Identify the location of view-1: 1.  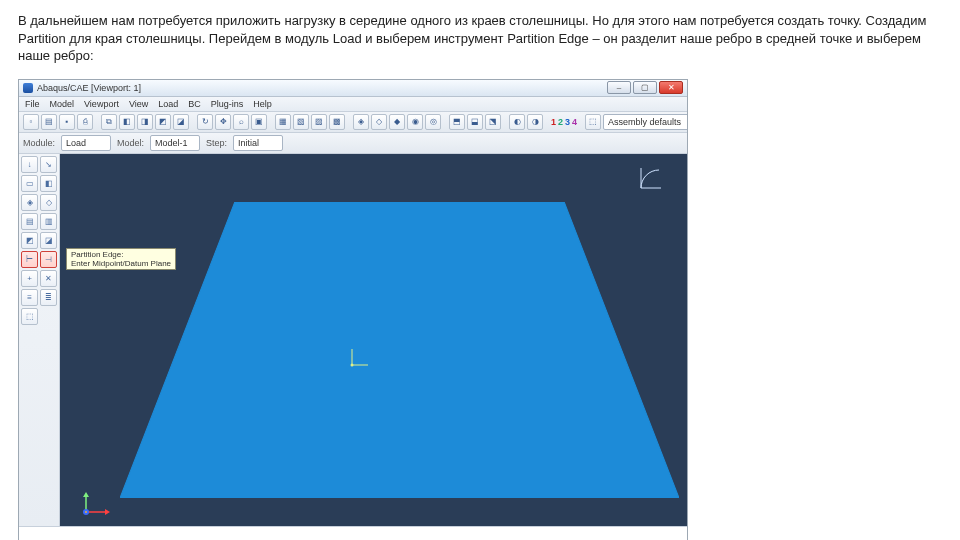
(554, 122).